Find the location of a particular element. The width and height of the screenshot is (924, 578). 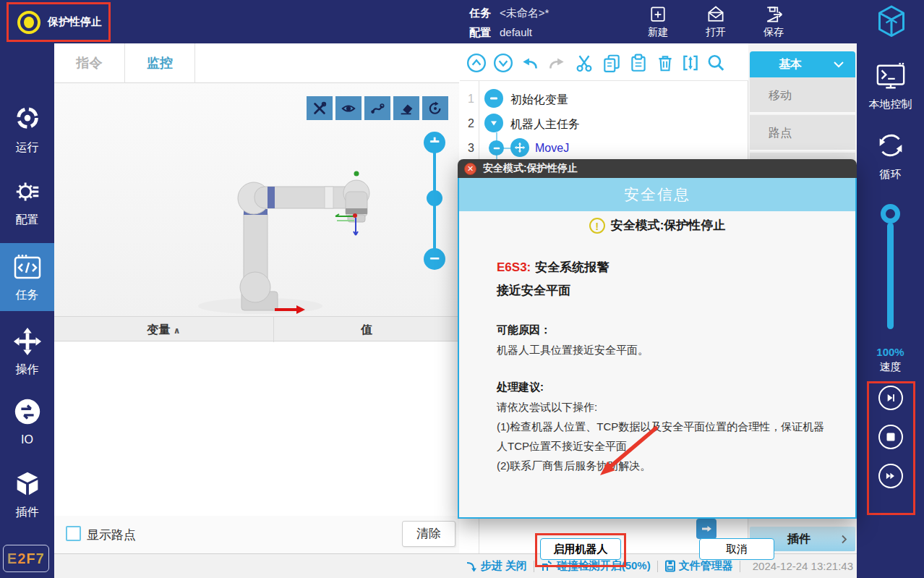

category-dropdown-label: 基本 is located at coordinates (790, 64).